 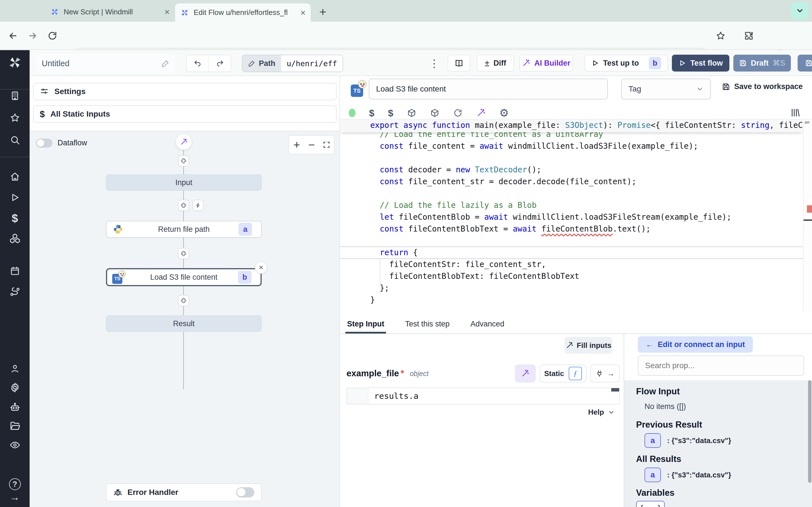 What do you see at coordinates (15, 198) in the screenshot?
I see `sidebar-item-runs` at bounding box center [15, 198].